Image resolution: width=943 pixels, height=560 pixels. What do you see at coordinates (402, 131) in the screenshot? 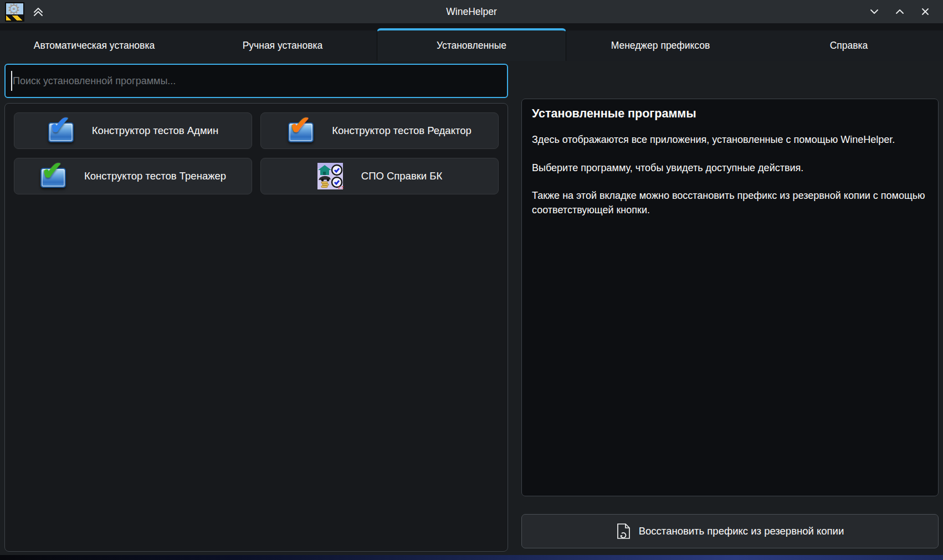
I see `program-label: Конструктор тестов Редактор` at bounding box center [402, 131].